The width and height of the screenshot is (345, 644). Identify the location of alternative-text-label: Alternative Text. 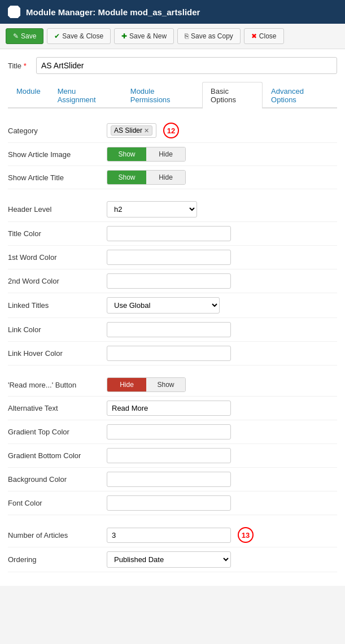
(58, 408).